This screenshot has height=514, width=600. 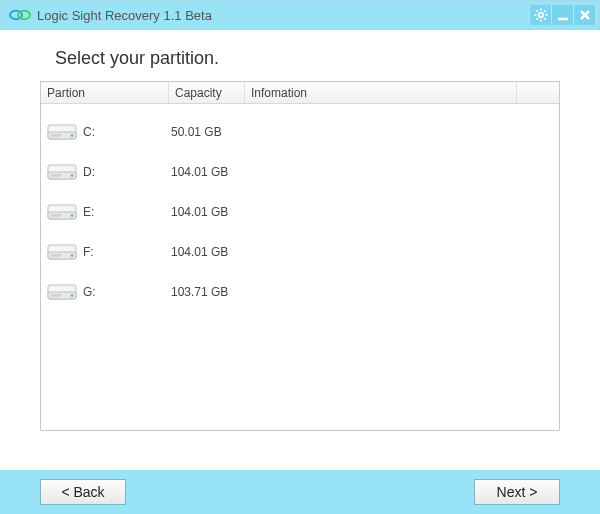 I want to click on partition-label: D:, so click(x=89, y=172).